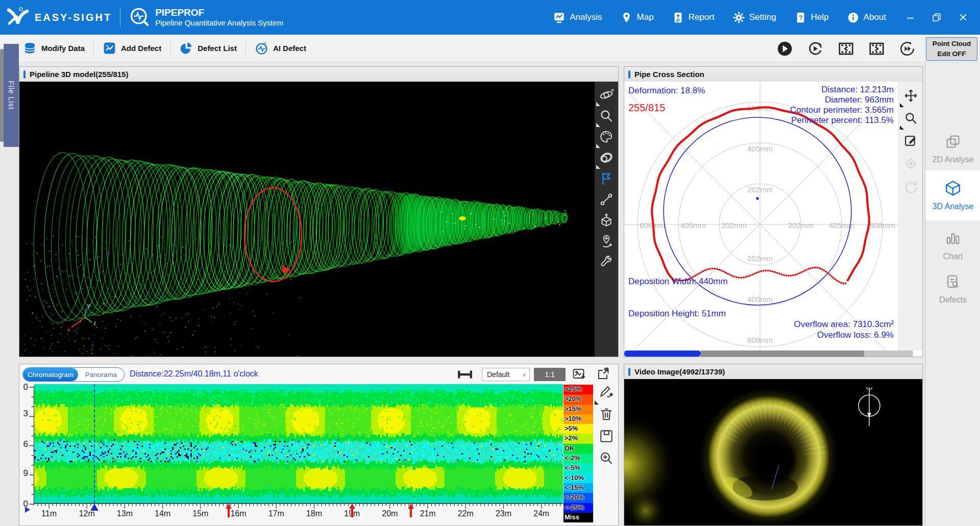  What do you see at coordinates (26, 473) in the screenshot?
I see `clock-tick-label: 9` at bounding box center [26, 473].